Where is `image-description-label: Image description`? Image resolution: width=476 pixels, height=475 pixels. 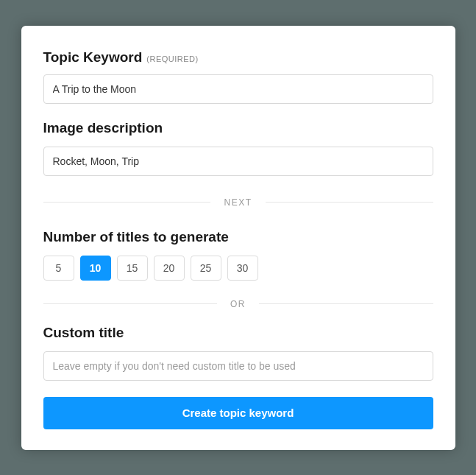
image-description-label: Image description is located at coordinates (238, 128).